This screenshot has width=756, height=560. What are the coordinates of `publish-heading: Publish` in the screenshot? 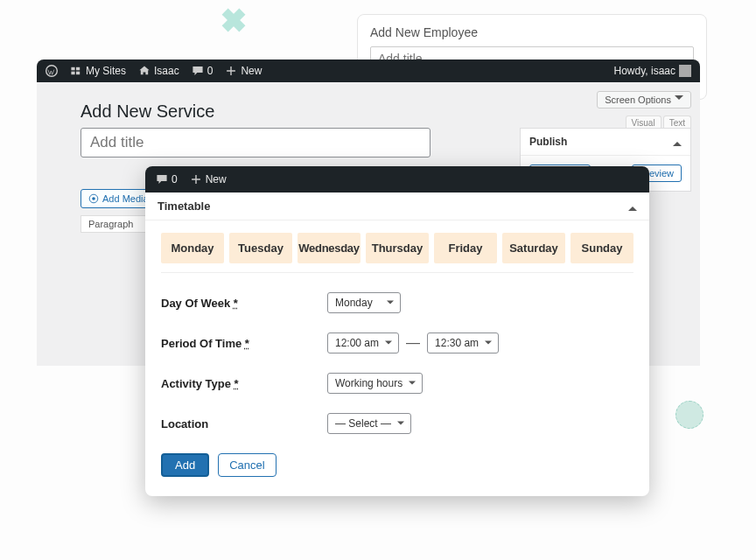 It's located at (548, 142).